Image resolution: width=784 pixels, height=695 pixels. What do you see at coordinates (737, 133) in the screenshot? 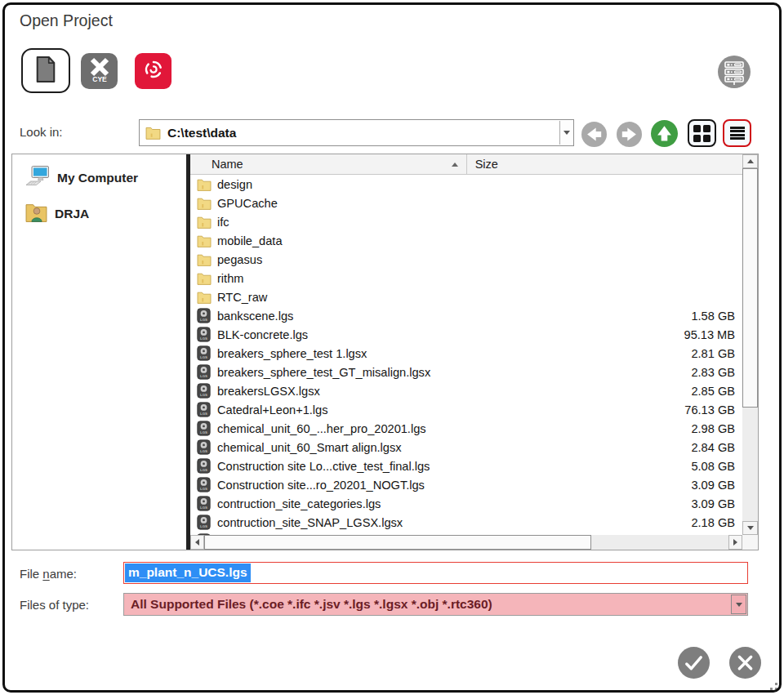
I see `list-view-button` at bounding box center [737, 133].